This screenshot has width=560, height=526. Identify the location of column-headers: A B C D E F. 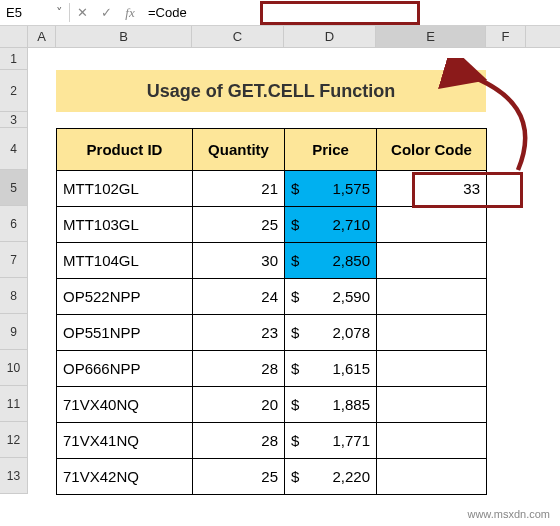
(280, 37).